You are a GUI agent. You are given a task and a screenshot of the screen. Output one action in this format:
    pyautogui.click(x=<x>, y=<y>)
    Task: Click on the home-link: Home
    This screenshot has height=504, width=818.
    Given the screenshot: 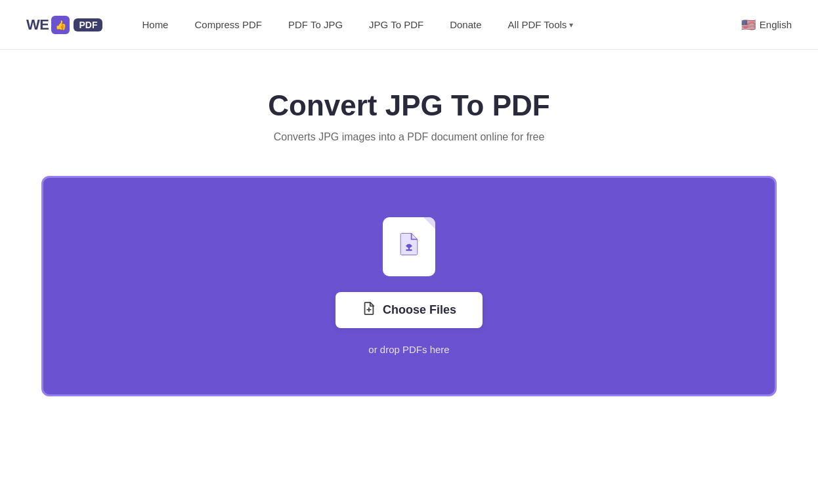 What is the action you would take?
    pyautogui.click(x=155, y=25)
    